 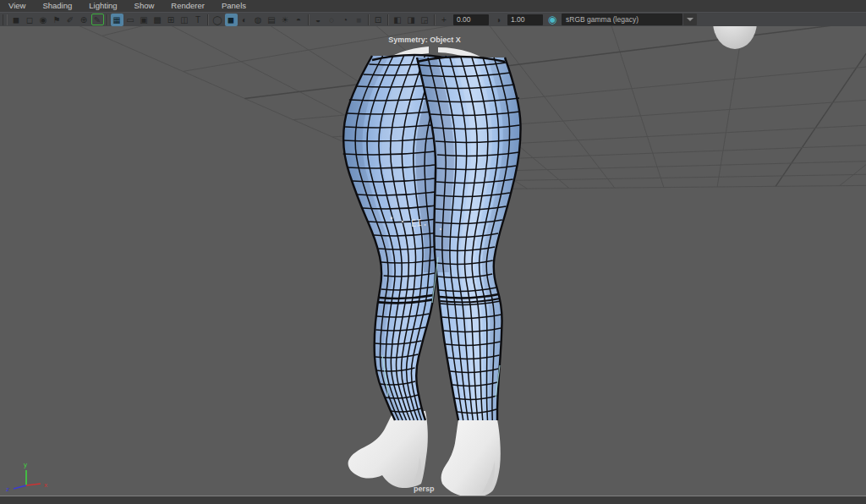 What do you see at coordinates (272, 20) in the screenshot?
I see `use-default-material-icon: ▤` at bounding box center [272, 20].